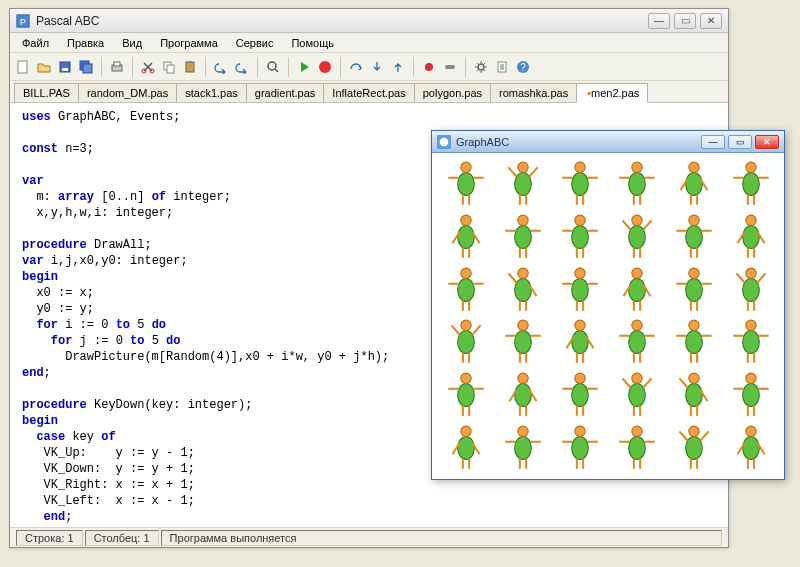 Image resolution: width=800 pixels, height=567 pixels. Describe the element at coordinates (612, 93) in the screenshot. I see `tab-men2: •men2.pas` at that location.